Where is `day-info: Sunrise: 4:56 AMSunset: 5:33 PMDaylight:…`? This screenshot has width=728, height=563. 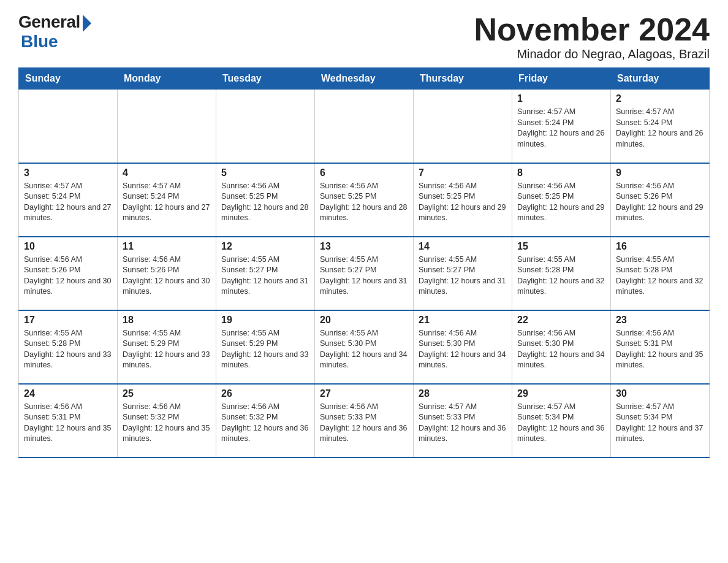
day-info: Sunrise: 4:56 AMSunset: 5:33 PMDaylight:… is located at coordinates (363, 423).